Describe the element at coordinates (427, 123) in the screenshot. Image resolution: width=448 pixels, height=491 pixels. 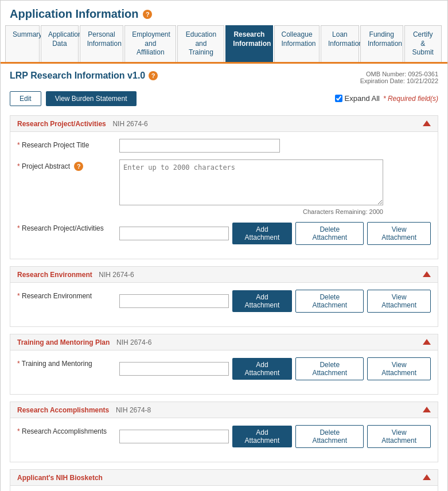
I see `section-research-project-collapse` at that location.